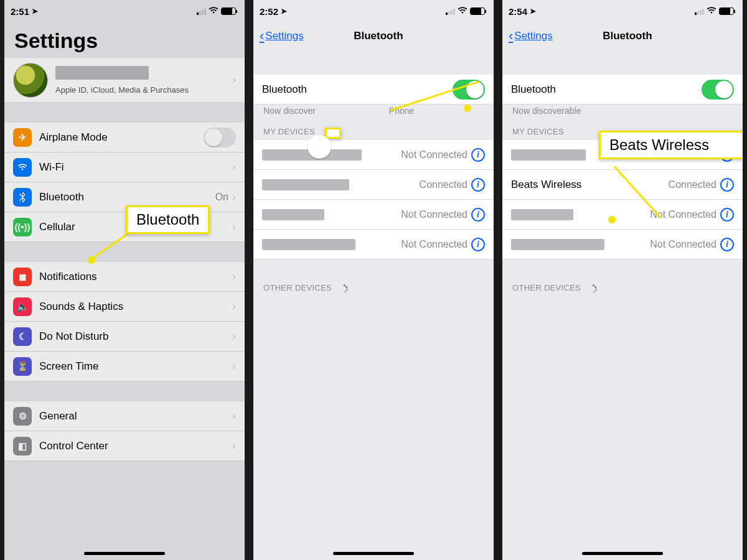 The height and width of the screenshot is (560, 747). What do you see at coordinates (374, 11) in the screenshot?
I see `status-bar: 2:52 ➤` at bounding box center [374, 11].